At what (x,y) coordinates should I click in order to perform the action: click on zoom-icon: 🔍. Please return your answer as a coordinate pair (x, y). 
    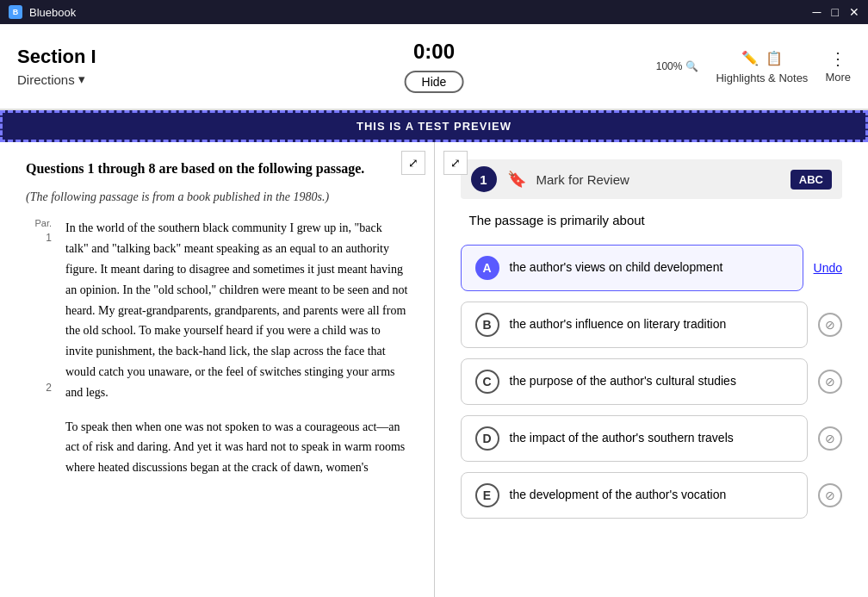
    Looking at the image, I should click on (692, 66).